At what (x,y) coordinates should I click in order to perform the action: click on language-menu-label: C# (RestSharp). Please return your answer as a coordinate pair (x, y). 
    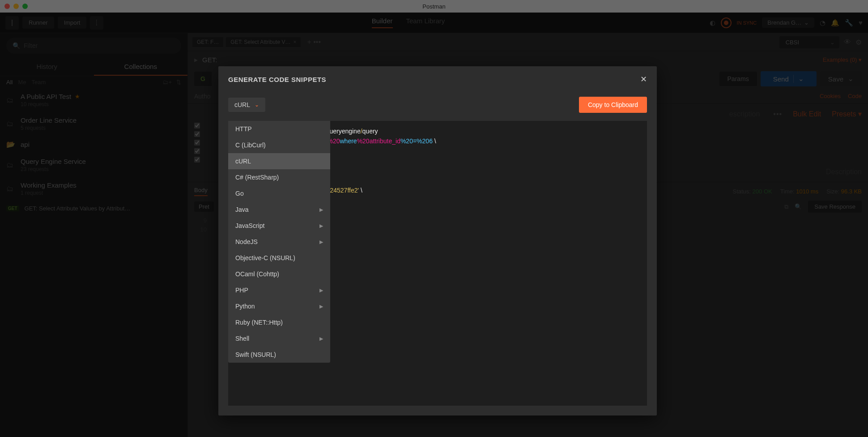
    Looking at the image, I should click on (257, 177).